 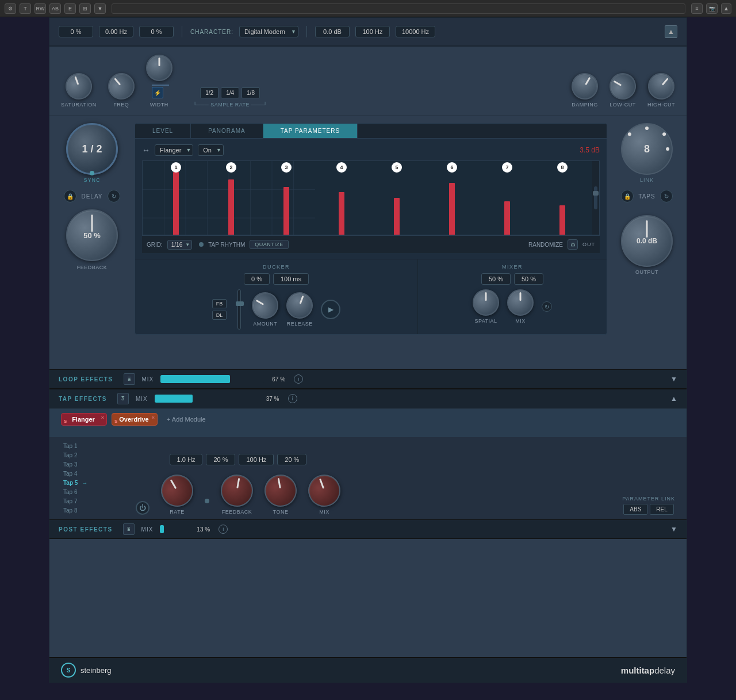 I want to click on os-expand-btn: ▲, so click(x=726, y=9).